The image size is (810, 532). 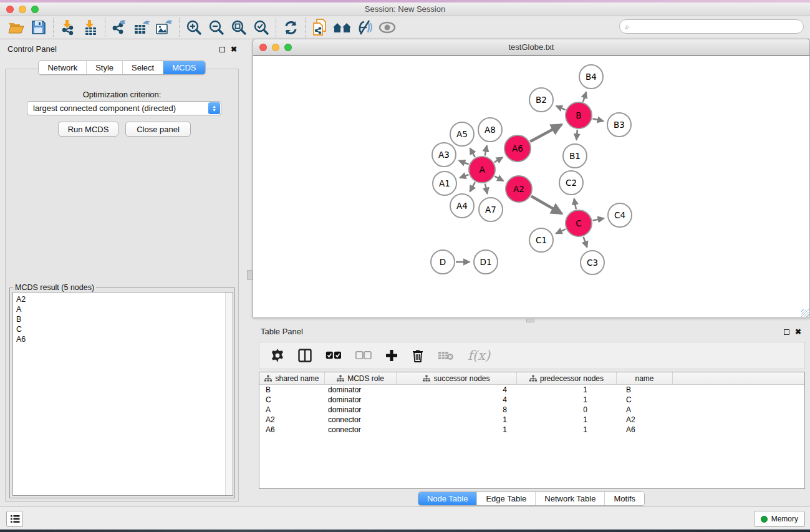 What do you see at coordinates (194, 27) in the screenshot?
I see `zoom-in-button` at bounding box center [194, 27].